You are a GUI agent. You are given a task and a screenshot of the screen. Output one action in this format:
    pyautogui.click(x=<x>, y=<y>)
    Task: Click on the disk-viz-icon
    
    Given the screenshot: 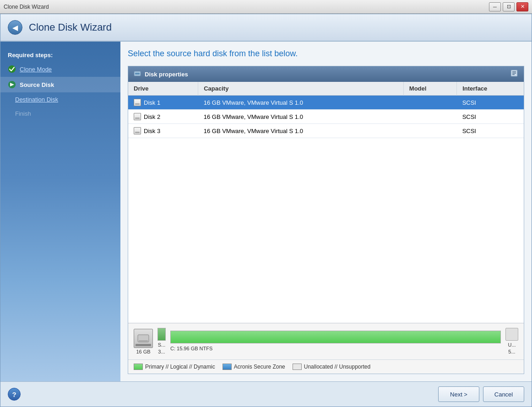 What is the action you would take?
    pyautogui.click(x=143, y=338)
    